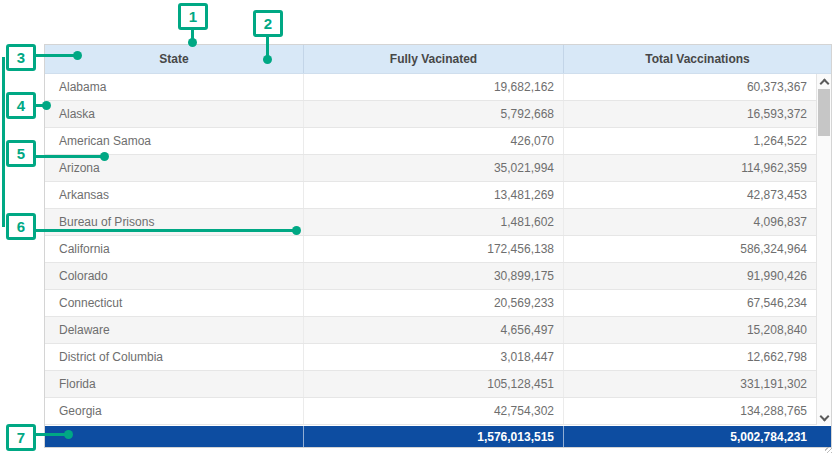 The image size is (833, 453). What do you see at coordinates (430, 168) in the screenshot?
I see `table-row: Arizona 35,021,994 114,962,359` at bounding box center [430, 168].